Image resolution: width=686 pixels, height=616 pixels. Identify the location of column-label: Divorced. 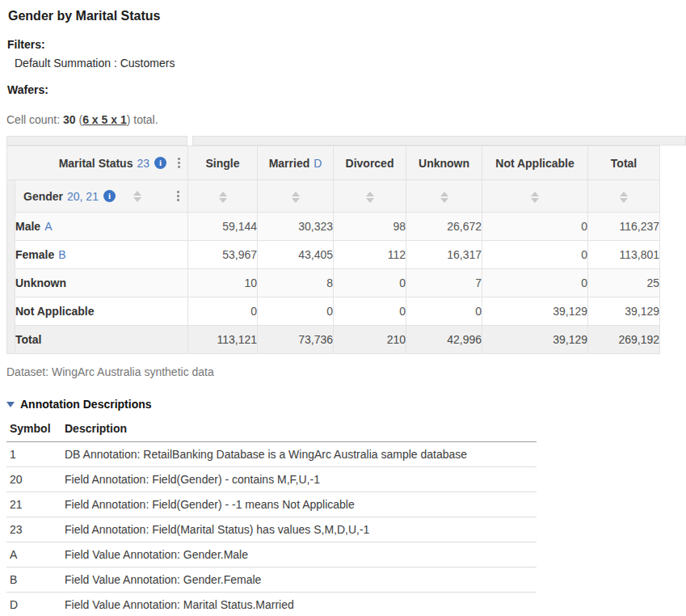
(370, 163).